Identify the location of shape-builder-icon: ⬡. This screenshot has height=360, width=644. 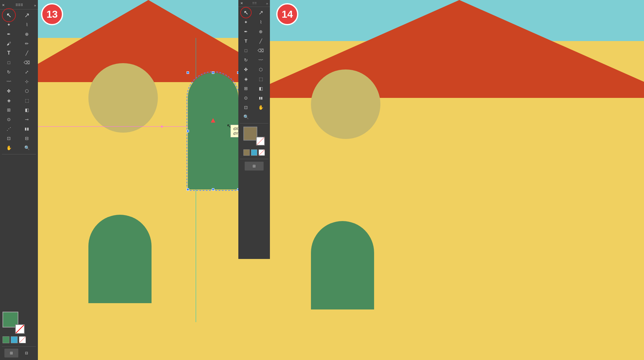
(27, 91).